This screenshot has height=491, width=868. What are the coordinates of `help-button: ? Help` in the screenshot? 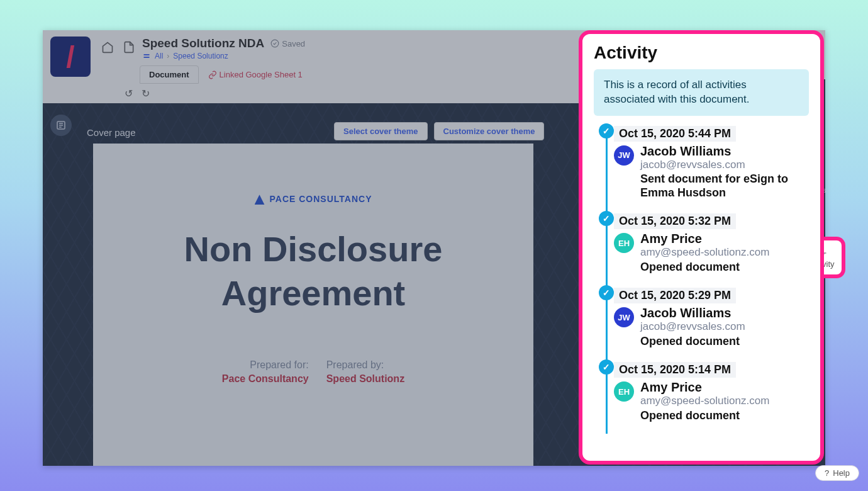 It's located at (837, 473).